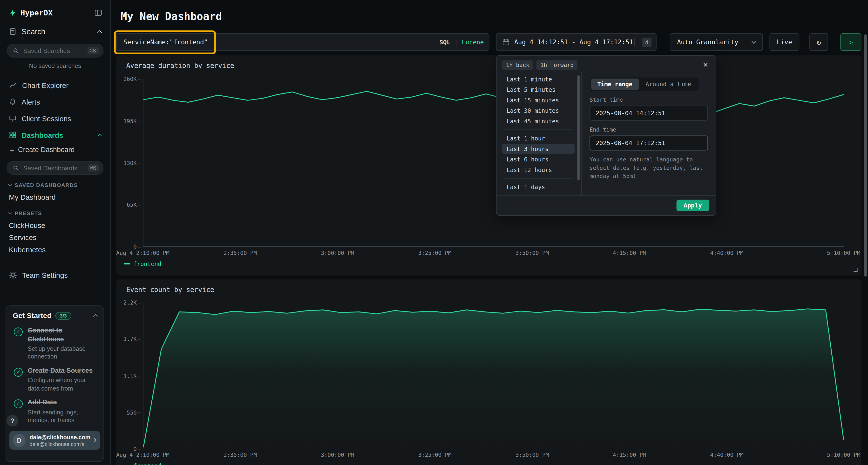 This screenshot has height=465, width=868. Describe the element at coordinates (532, 253) in the screenshot. I see `x-tick: 3:50:00 PM` at that location.